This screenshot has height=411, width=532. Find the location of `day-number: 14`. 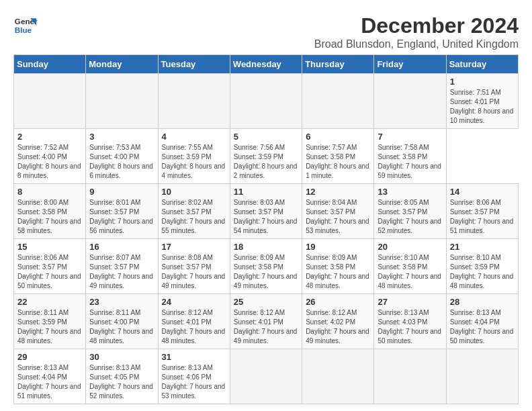

day-number: 14 is located at coordinates (482, 192).